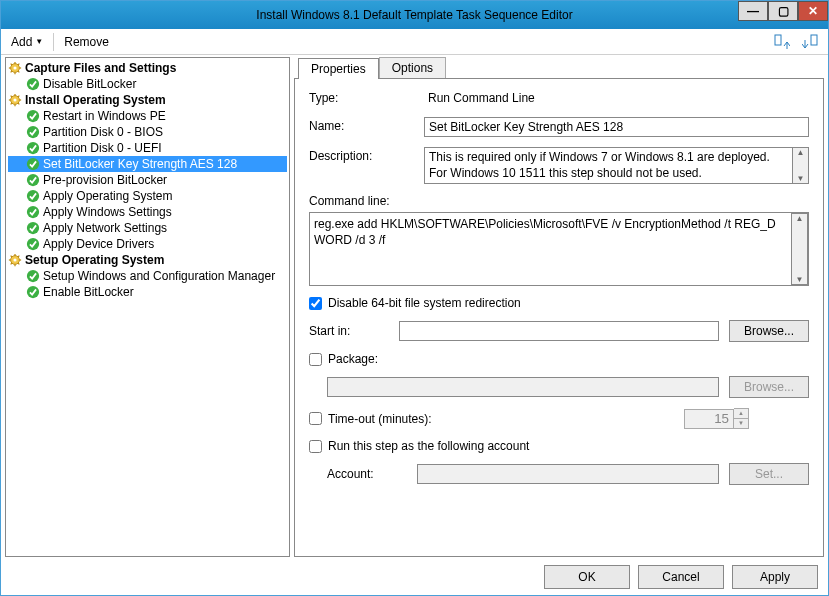 The image size is (829, 596). Describe the element at coordinates (100, 68) in the screenshot. I see `tree-group-label: Capture Files and Settings` at that location.